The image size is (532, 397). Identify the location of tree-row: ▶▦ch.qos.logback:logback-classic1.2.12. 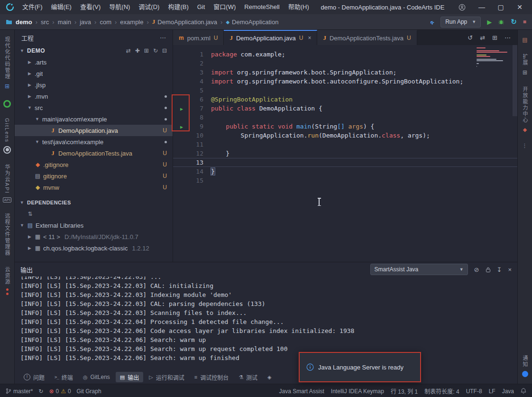
(94, 248).